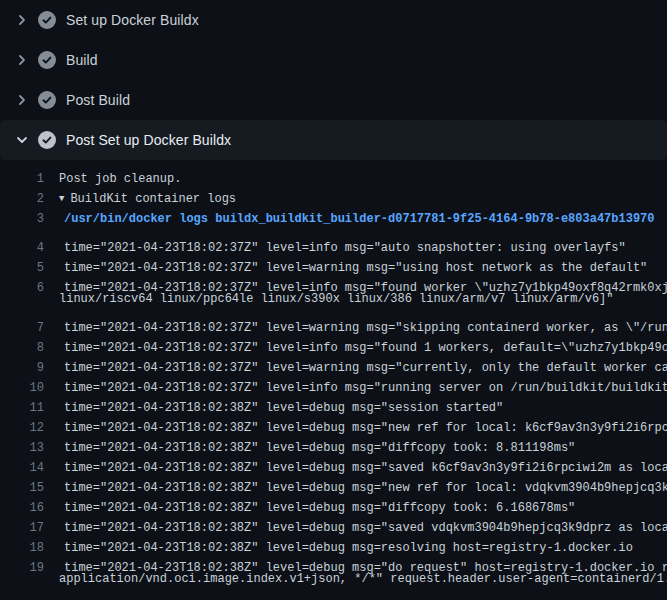 The height and width of the screenshot is (600, 667). Describe the element at coordinates (22, 140) in the screenshot. I see `chevron-down-icon` at that location.